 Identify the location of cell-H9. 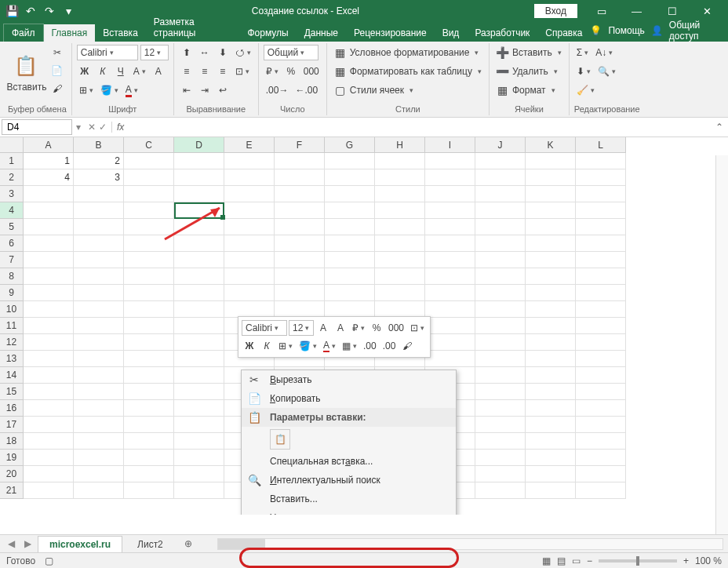
(400, 293).